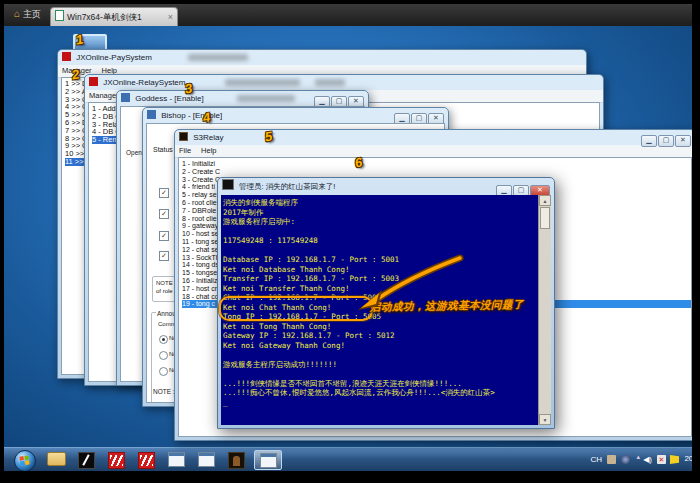 This screenshot has width=700, height=483. I want to click on console-title: 管理员: 消失的红山茶回来了!, so click(287, 186).